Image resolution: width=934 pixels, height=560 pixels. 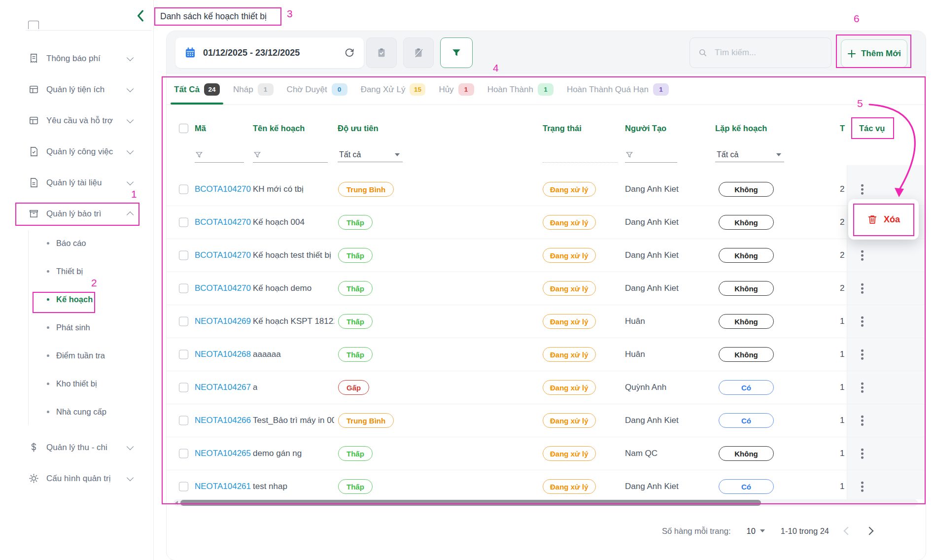 What do you see at coordinates (279, 128) in the screenshot?
I see `column-header-ten-ke-hoach: Tên kế hoạch` at bounding box center [279, 128].